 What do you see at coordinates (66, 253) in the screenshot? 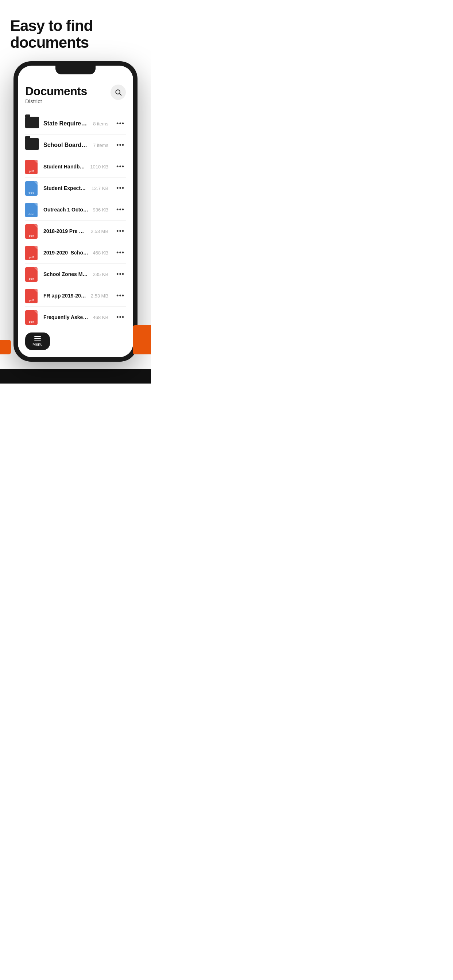
I see `doc-name: 2019-2020_School_Calenda...` at bounding box center [66, 253].